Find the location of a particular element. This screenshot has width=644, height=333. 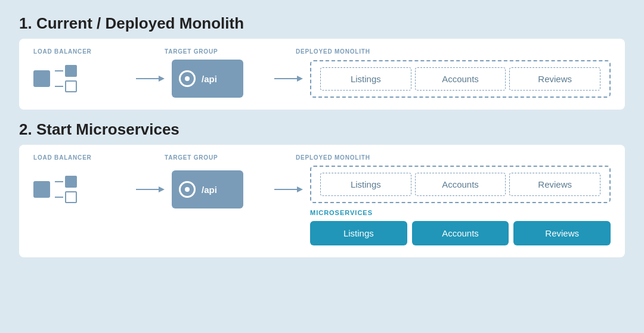

section-2-title: 2. Start Microservices is located at coordinates (322, 130).